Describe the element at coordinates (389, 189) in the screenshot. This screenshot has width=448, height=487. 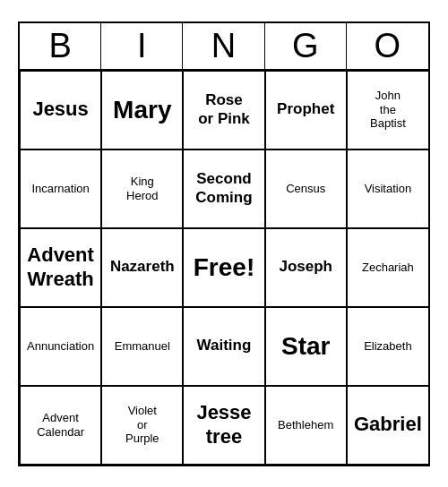
I see `cell-text-r1-c4: Visitation` at that location.